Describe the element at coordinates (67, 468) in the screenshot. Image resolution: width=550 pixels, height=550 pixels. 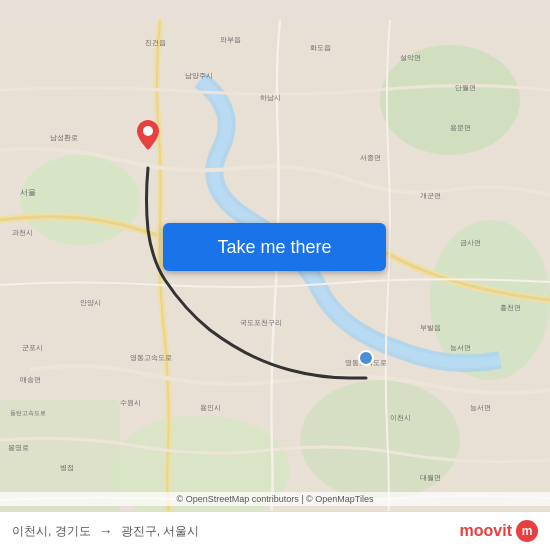
I see `svg-text: 병점` at that location.